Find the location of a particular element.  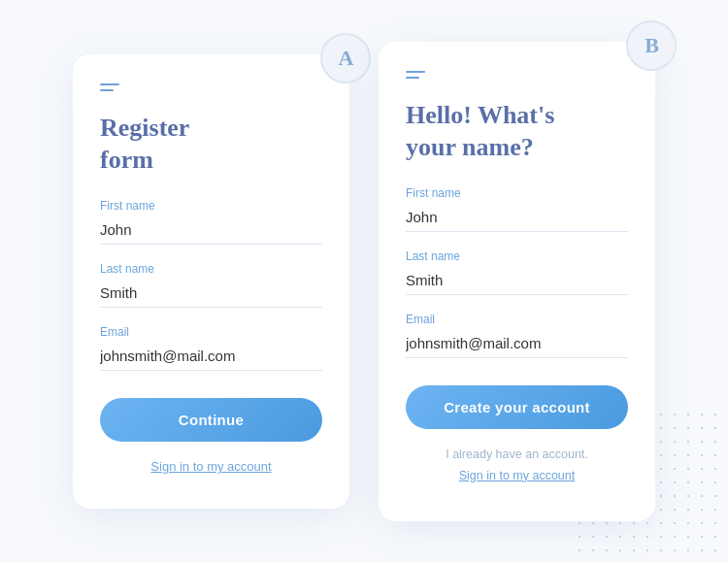

card-a-continue-button: Continue is located at coordinates (212, 419).